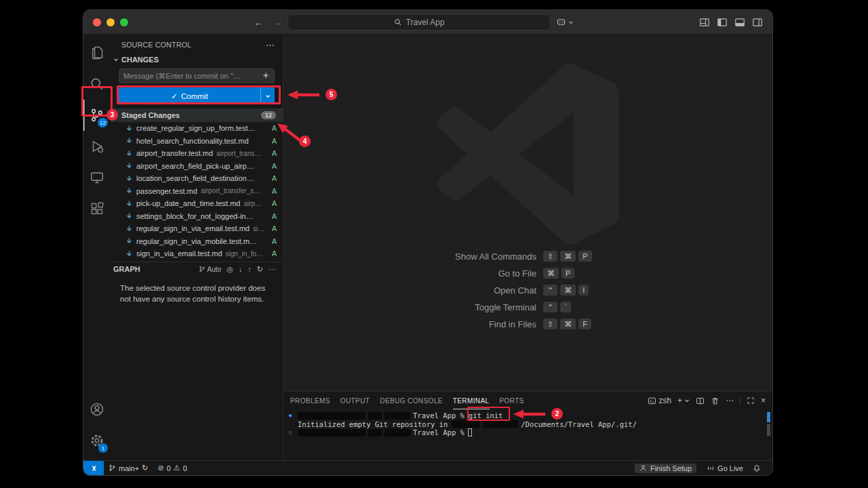  I want to click on terminal-line: ● Travel App % git init, so click(530, 416).